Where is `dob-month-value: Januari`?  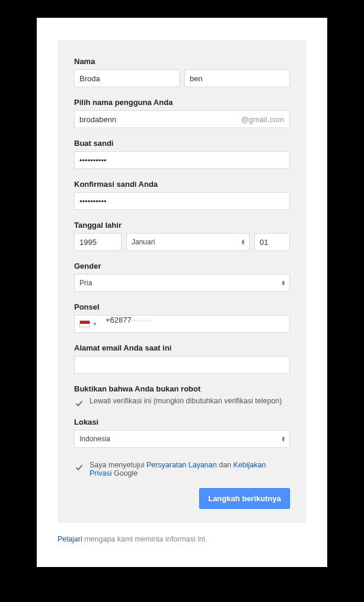
dob-month-value: Januari is located at coordinates (143, 242).